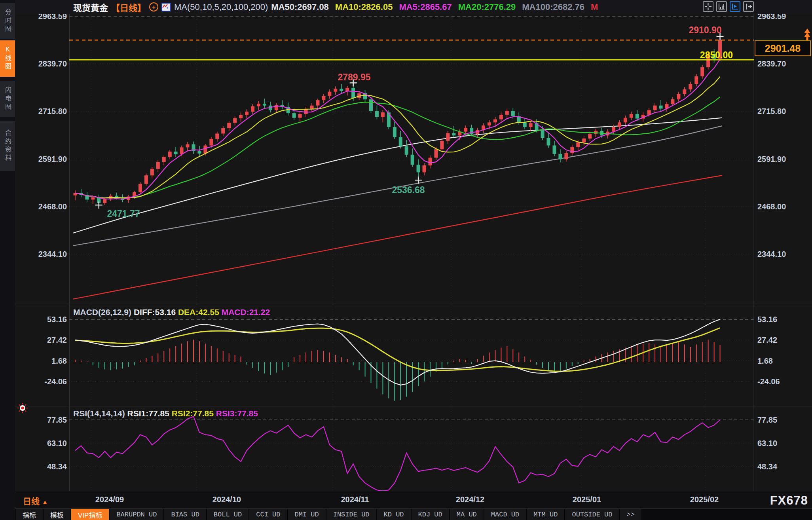 The width and height of the screenshot is (812, 520). Describe the element at coordinates (8, 260) in the screenshot. I see `sidebar-chart-modes: 分时图K线图闪电图合约资料` at that location.